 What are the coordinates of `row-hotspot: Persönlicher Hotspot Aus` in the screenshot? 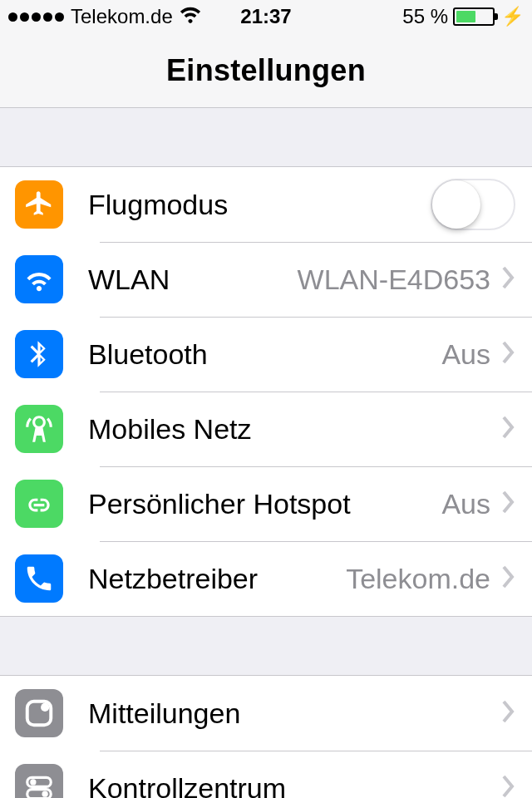 It's located at (266, 504).